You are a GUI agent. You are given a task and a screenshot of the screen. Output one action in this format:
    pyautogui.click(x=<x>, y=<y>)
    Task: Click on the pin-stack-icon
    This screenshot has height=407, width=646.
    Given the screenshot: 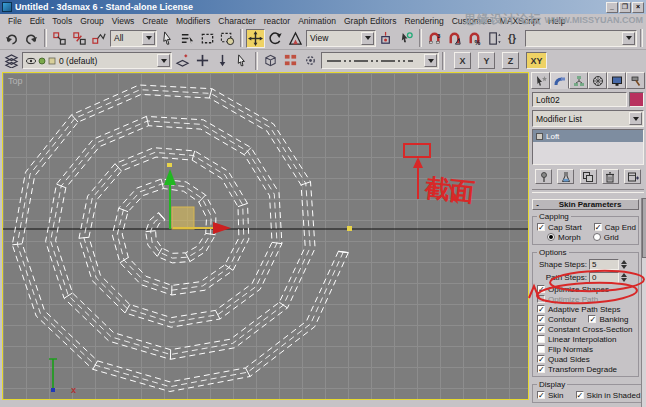 What is the action you would take?
    pyautogui.click(x=544, y=176)
    